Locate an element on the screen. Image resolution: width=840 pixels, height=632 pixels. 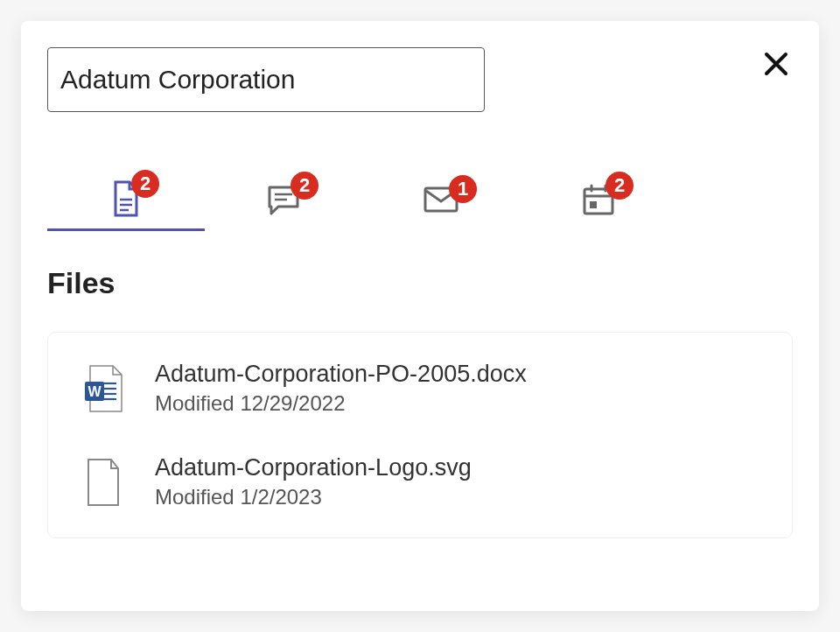
tab-files-badge: 2 is located at coordinates (145, 184).